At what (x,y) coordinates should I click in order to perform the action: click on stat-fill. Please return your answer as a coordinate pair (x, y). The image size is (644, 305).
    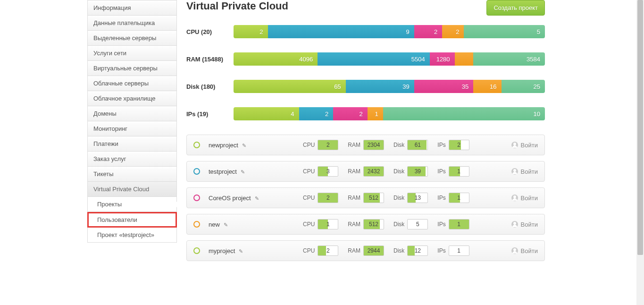
    Looking at the image, I should click on (322, 251).